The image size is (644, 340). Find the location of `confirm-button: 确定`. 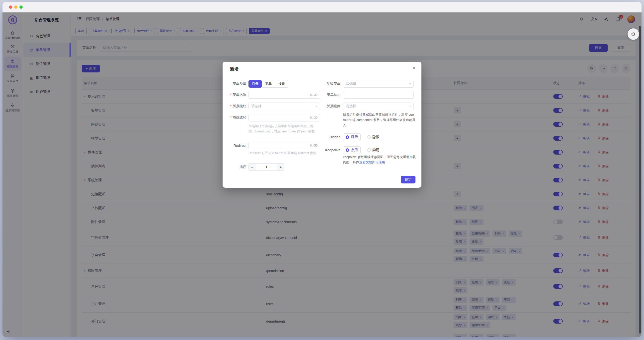

confirm-button: 确定 is located at coordinates (408, 180).